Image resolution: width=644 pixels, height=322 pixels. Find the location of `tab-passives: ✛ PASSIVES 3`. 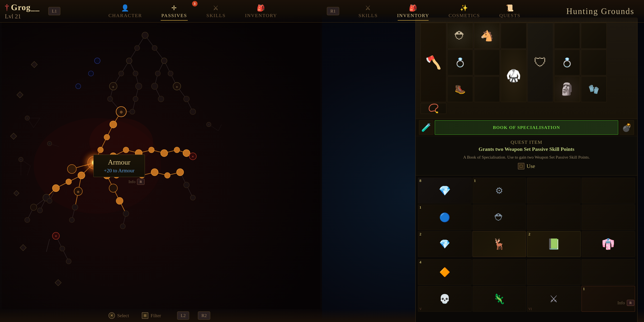

tab-passives: ✛ PASSIVES 3 is located at coordinates (174, 11).